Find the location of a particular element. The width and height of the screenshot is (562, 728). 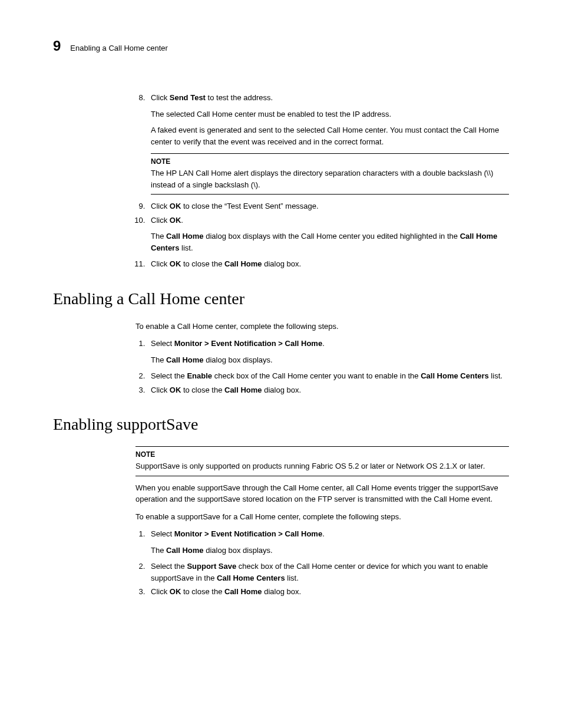

step-10: Click OK. The Call Home dialog box displ… is located at coordinates (328, 235).